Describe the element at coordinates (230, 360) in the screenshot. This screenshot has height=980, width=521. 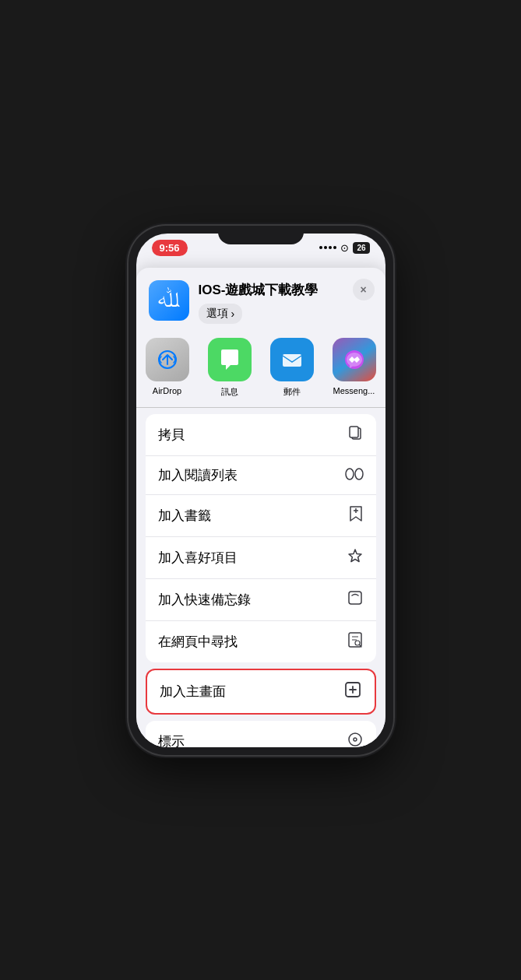
I see `messages-app-icon` at that location.